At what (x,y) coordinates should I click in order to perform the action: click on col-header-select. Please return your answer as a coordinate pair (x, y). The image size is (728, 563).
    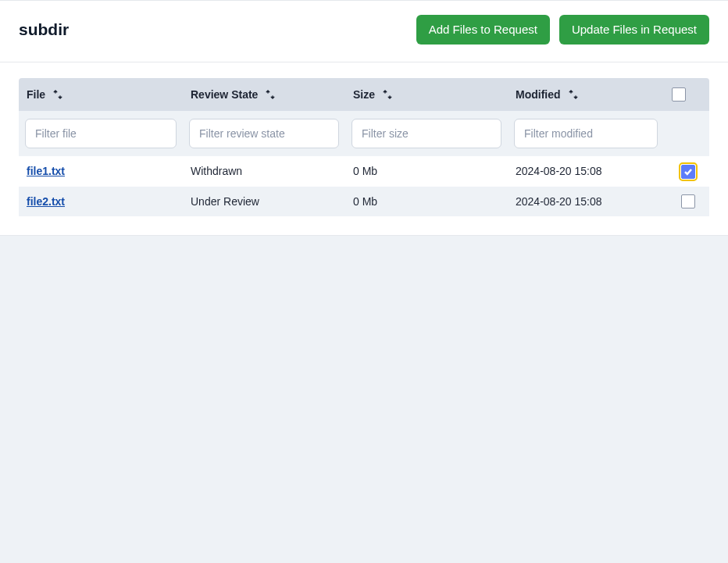
    Looking at the image, I should click on (687, 94).